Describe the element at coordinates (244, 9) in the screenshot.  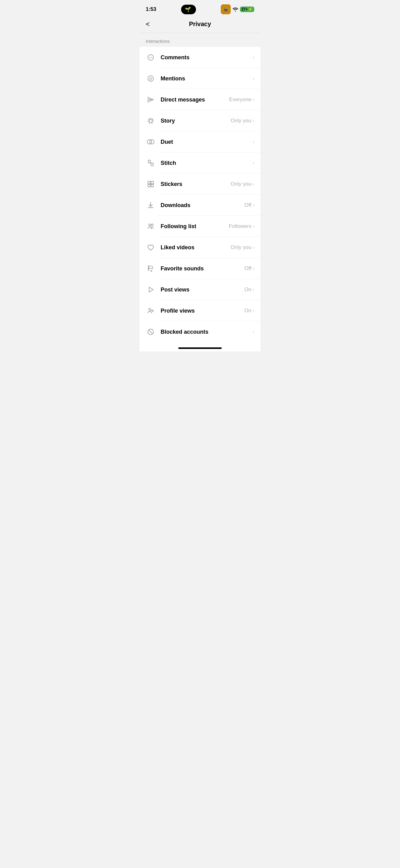
I see `battery-label: 27+` at that location.